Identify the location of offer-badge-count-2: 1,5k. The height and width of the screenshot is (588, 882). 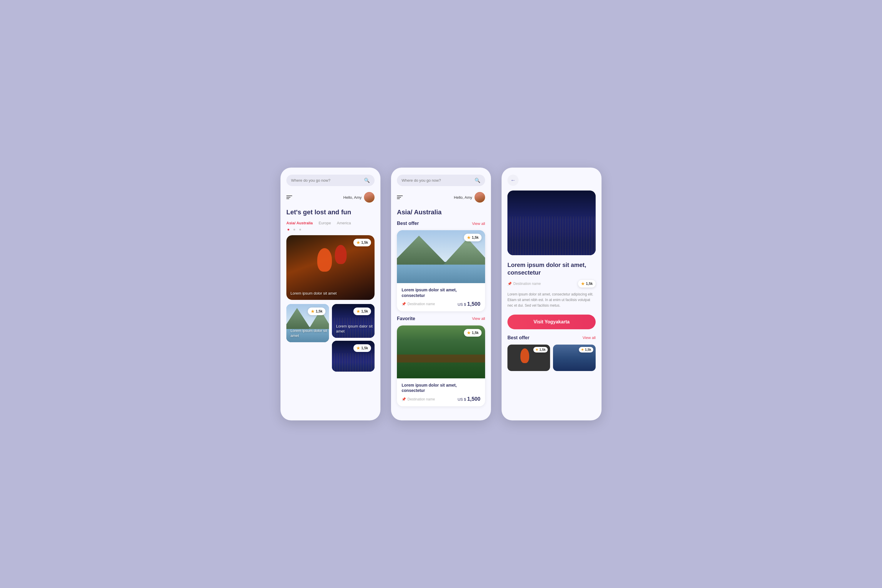
(475, 333).